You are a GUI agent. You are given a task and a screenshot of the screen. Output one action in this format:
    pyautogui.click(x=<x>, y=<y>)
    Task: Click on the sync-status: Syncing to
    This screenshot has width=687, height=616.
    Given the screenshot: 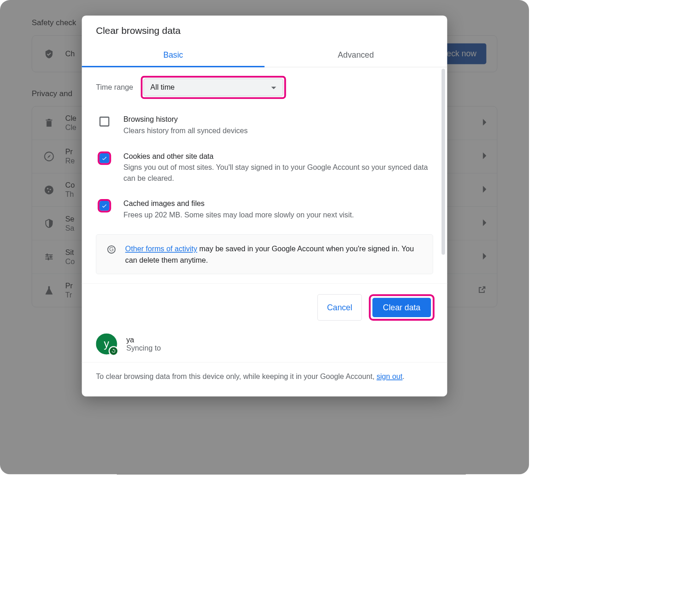 What is the action you would take?
    pyautogui.click(x=144, y=348)
    